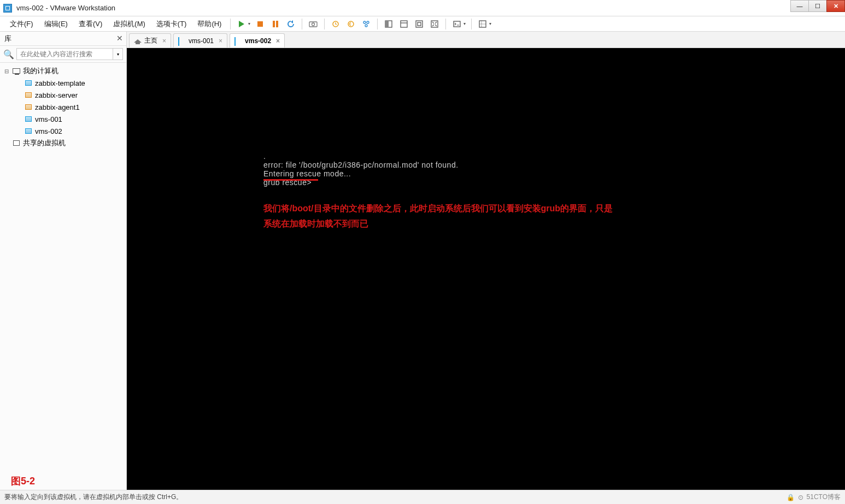 The image size is (845, 504). I want to click on home-icon, so click(138, 41).